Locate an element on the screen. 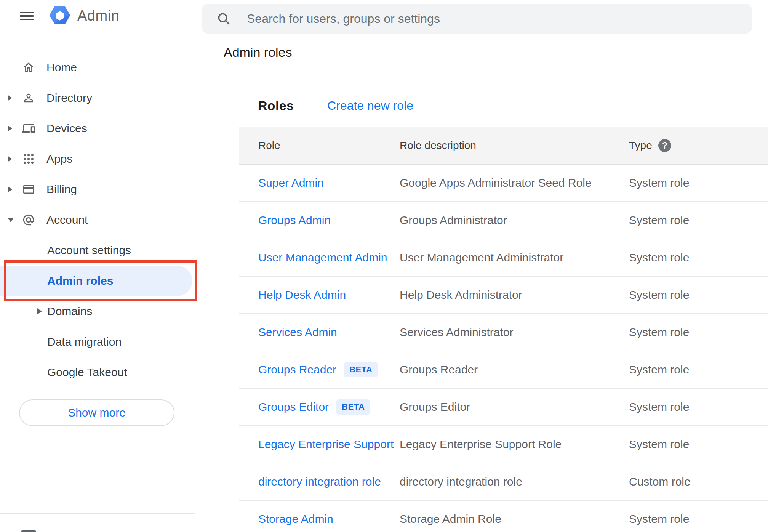 The height and width of the screenshot is (532, 768). column-header-type: Type ? is located at coordinates (699, 146).